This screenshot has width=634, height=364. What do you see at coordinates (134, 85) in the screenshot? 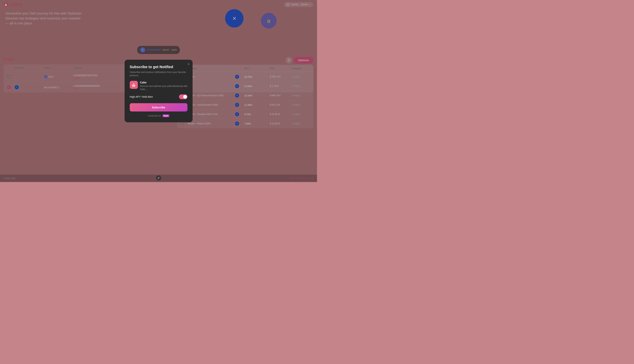
I see `modal-app-icon: 🎂` at bounding box center [134, 85].